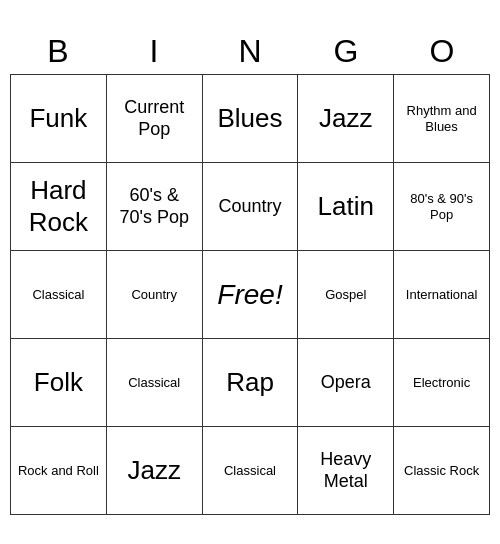 This screenshot has width=500, height=544. I want to click on cell-text: Heavy Metal, so click(346, 470).